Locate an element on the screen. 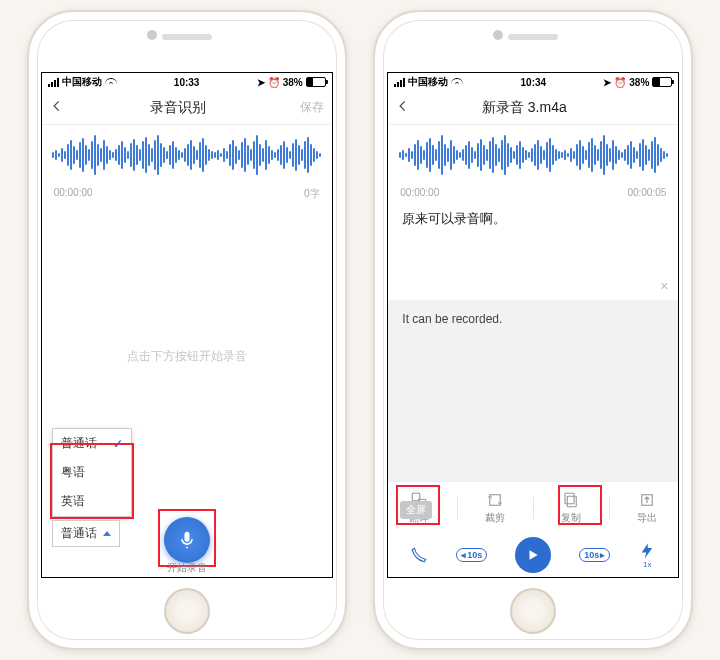  mic-label: 开始录音 is located at coordinates (187, 568).